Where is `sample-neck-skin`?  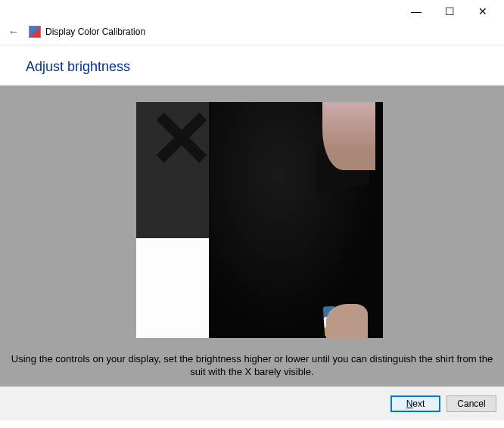 sample-neck-skin is located at coordinates (349, 136).